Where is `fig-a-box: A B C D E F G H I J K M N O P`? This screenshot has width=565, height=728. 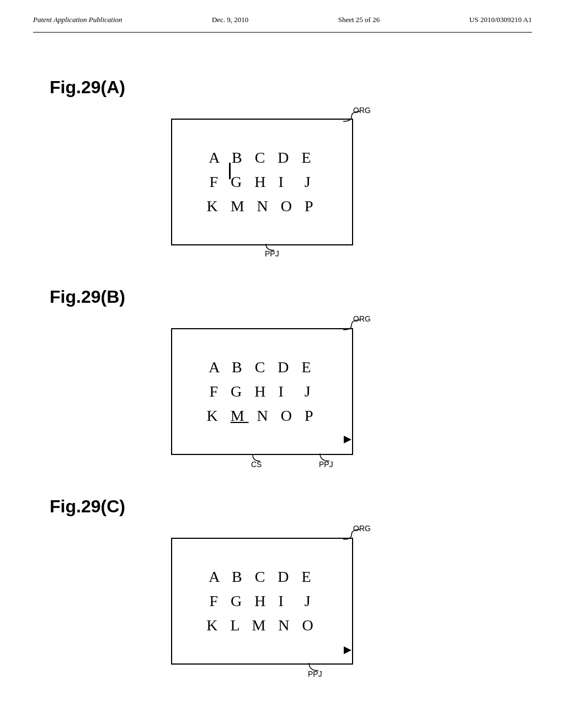
fig-a-box: A B C D E F G H I J K M N O P is located at coordinates (262, 182).